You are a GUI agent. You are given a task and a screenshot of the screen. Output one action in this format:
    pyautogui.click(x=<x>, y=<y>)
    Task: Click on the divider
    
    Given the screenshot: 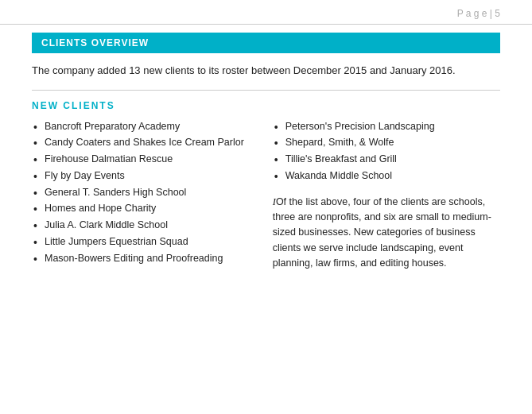 What is the action you would take?
    pyautogui.click(x=266, y=91)
    